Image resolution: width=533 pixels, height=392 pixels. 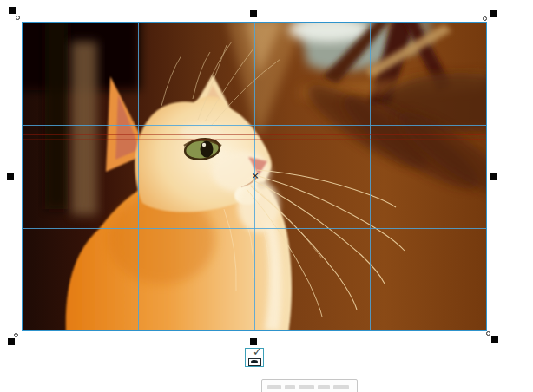 What do you see at coordinates (253, 14) in the screenshot?
I see `handle-top-middle` at bounding box center [253, 14].